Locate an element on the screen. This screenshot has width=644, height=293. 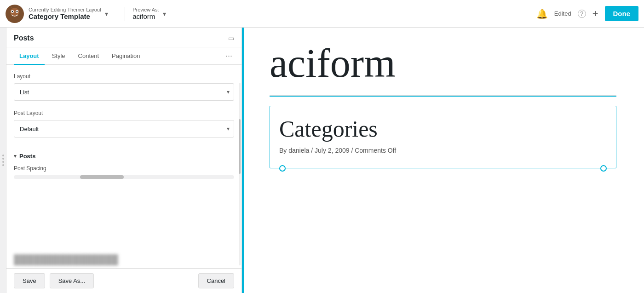
topbar-subtitle: Currently Editing Themer Layout is located at coordinates (65, 10).